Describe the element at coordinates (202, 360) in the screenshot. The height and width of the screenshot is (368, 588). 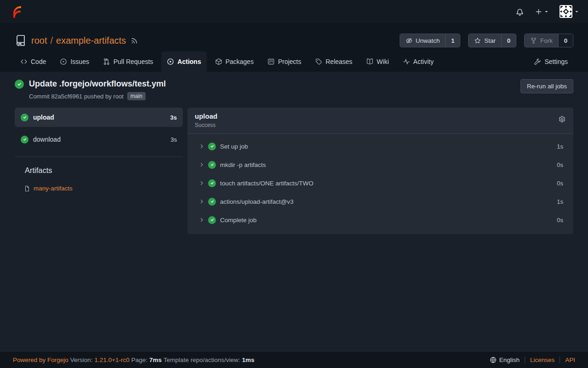
I see `template-label: Template repo/actions/view:` at that location.